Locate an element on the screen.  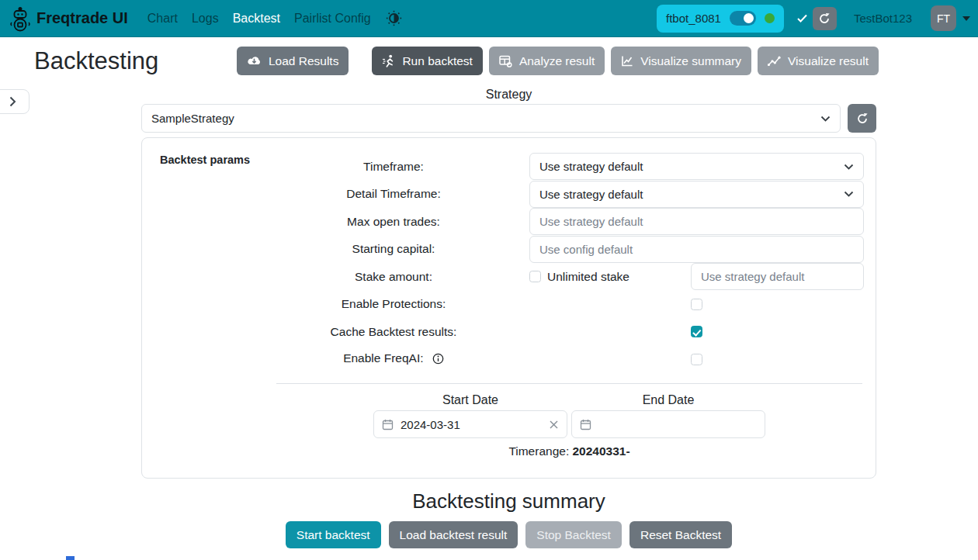
scatter-chart-icon is located at coordinates (775, 60).